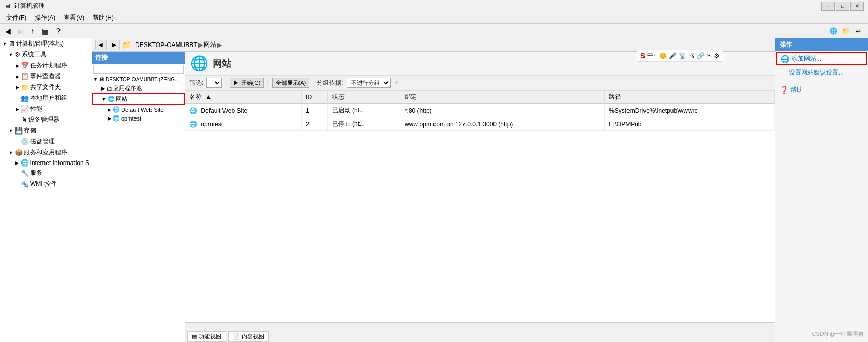 Image resolution: width=868 pixels, height=342 pixels. What do you see at coordinates (434, 6) in the screenshot?
I see `title-bar: 🖥 计算机管理 ─ □ ✕` at bounding box center [434, 6].